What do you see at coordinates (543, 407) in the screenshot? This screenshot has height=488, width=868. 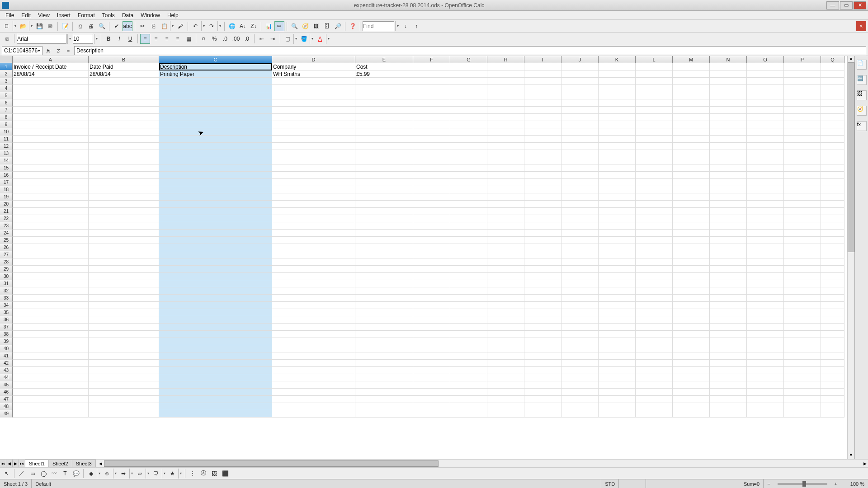 I see `cell-I48` at bounding box center [543, 407].